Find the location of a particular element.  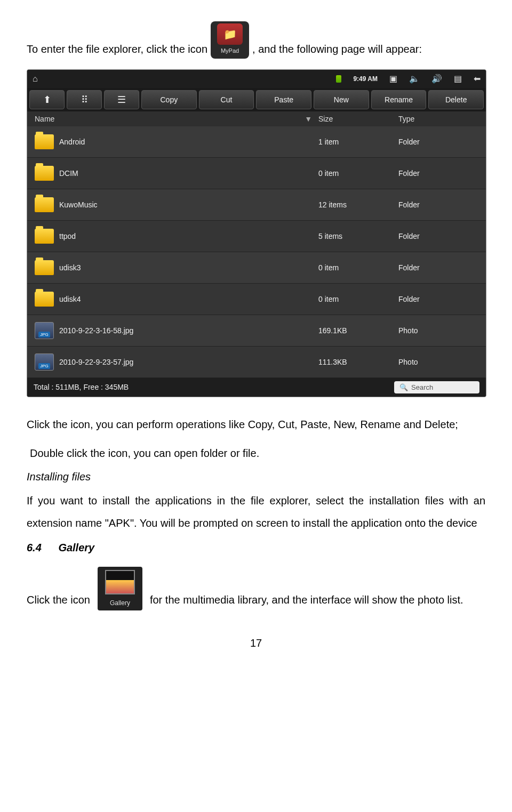

table-row: ttpod5 itemsFolder is located at coordinates (257, 237).